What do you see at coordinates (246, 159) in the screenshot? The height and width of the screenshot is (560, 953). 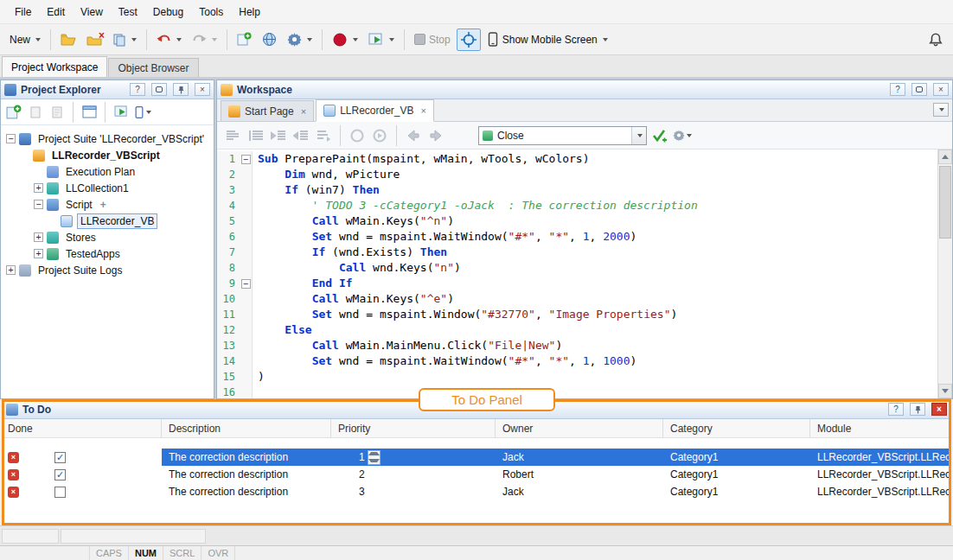 I see `fold-collapse-icon: −` at bounding box center [246, 159].